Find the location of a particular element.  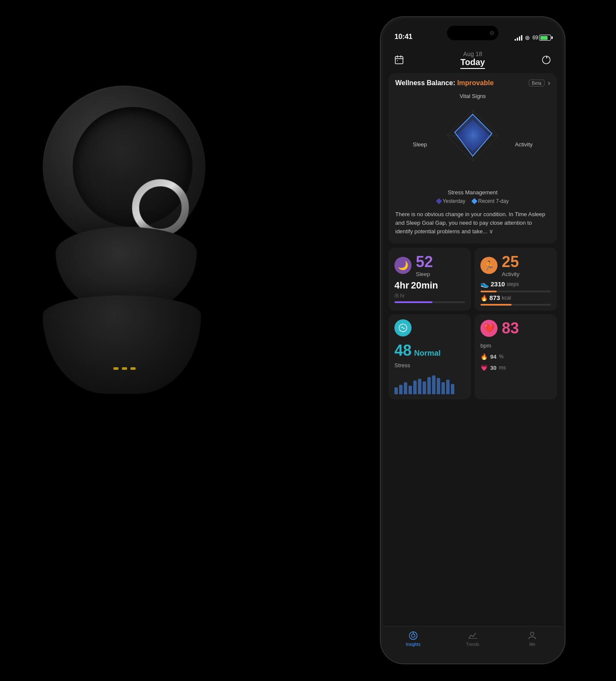

wellness-desc-text: There is no obvious change in your condi… is located at coordinates (471, 223).